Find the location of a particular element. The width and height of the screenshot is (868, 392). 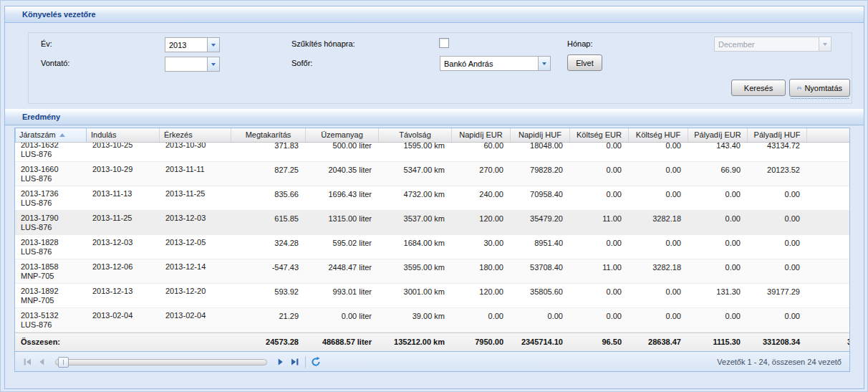

first-page-button is located at coordinates (27, 362).